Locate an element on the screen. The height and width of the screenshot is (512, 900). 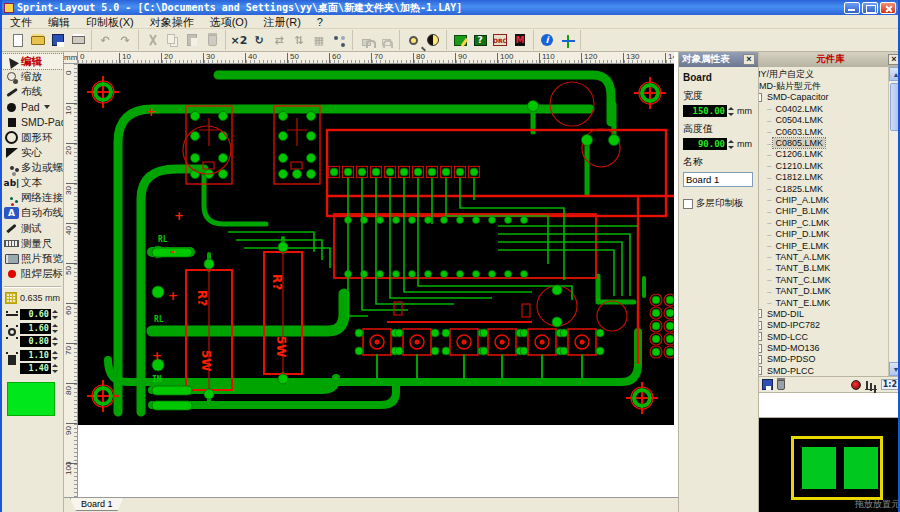
info-button: i is located at coordinates (547, 40).